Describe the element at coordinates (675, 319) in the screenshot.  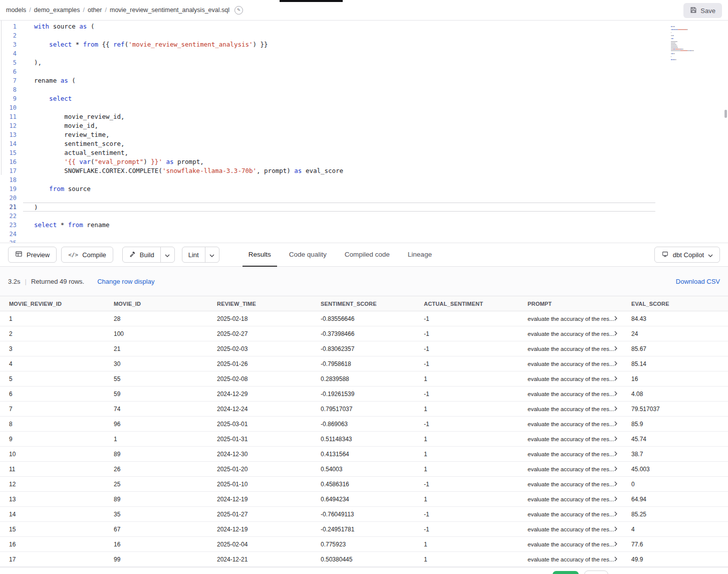
I see `eval-score-cell: 84.43` at that location.